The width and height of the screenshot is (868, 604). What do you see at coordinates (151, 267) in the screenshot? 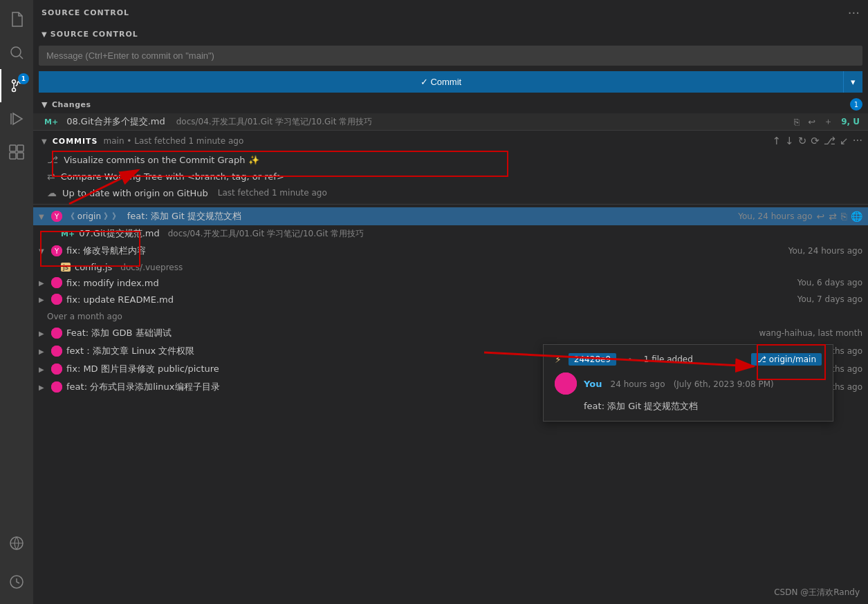
I see `file-1-path: docs/.vuepress` at bounding box center [151, 267].